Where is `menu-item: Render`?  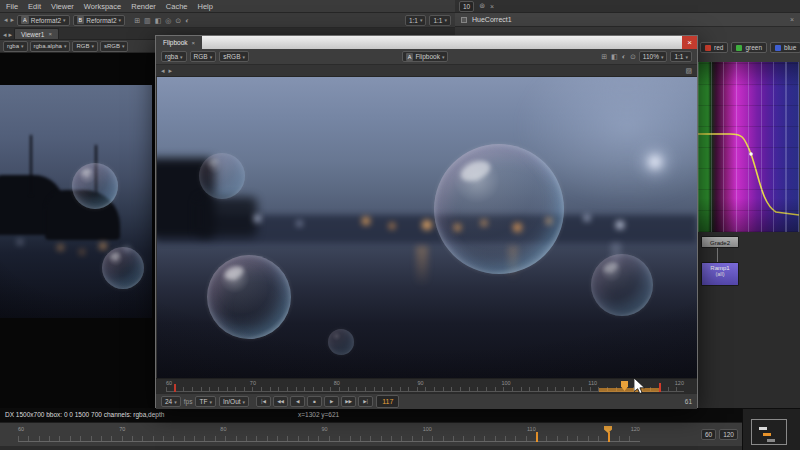 menu-item: Render is located at coordinates (144, 6).